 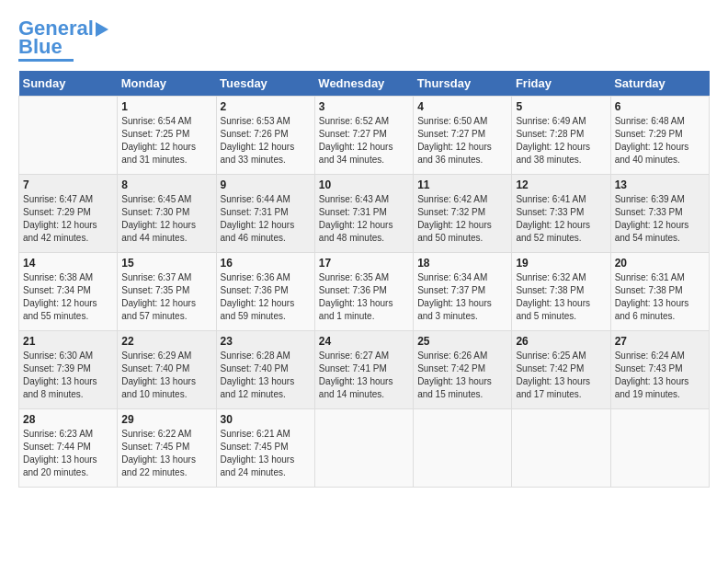 What do you see at coordinates (561, 136) in the screenshot?
I see `calendar-cell: 5Sunrise: 6:49 AM Sunset: 7:28 PM Daylig…` at bounding box center [561, 136].